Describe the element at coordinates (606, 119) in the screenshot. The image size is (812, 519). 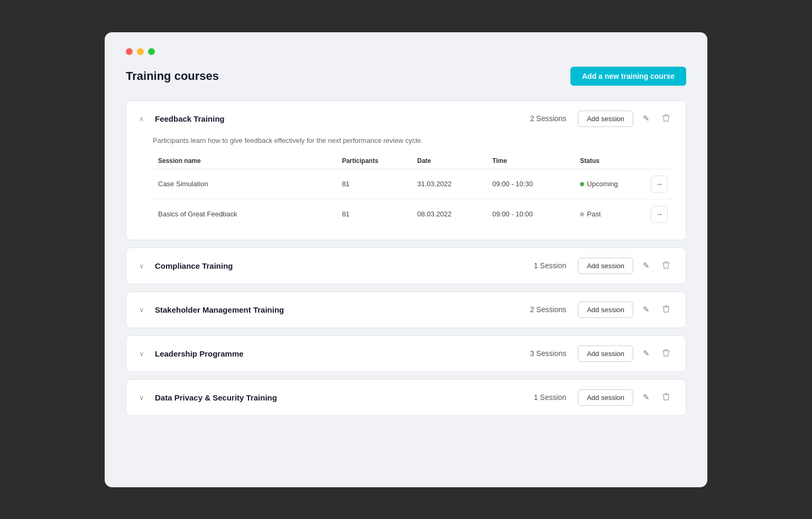
I see `add-session-button-feedback-training: Add session` at that location.